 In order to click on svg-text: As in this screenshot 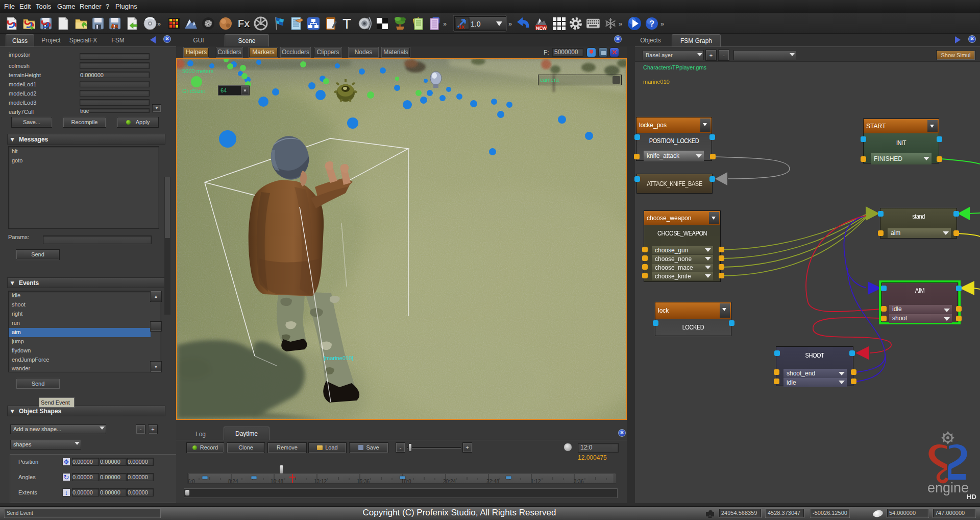, I will do `click(114, 26)`.